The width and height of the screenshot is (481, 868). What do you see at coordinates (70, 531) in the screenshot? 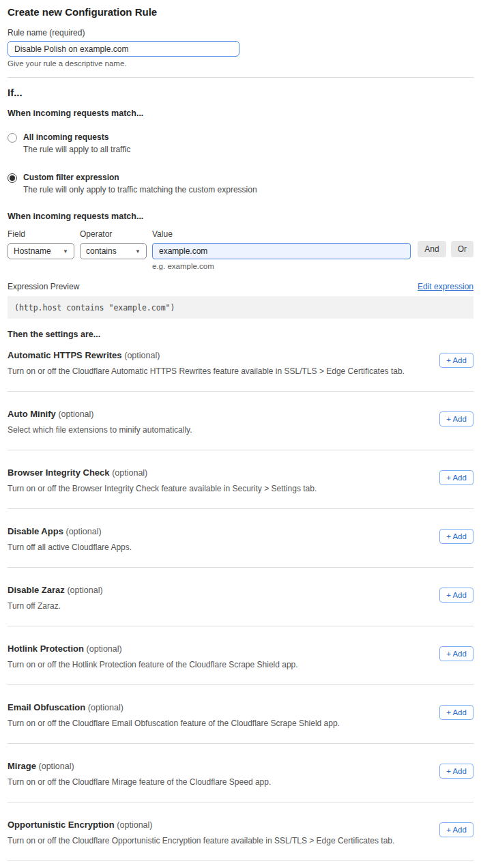
I see `setting-name: Disable Apps (optional)` at bounding box center [70, 531].